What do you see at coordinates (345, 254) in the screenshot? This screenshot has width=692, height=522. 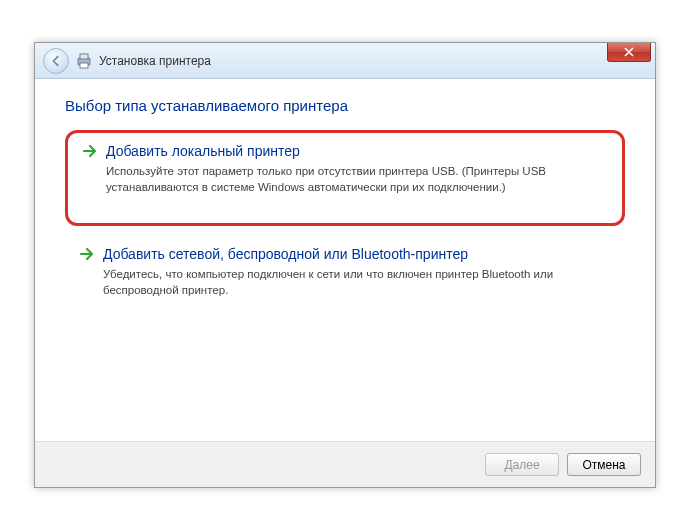 I see `option-head: Добавить сетевой, беспроводной или Bluet…` at bounding box center [345, 254].